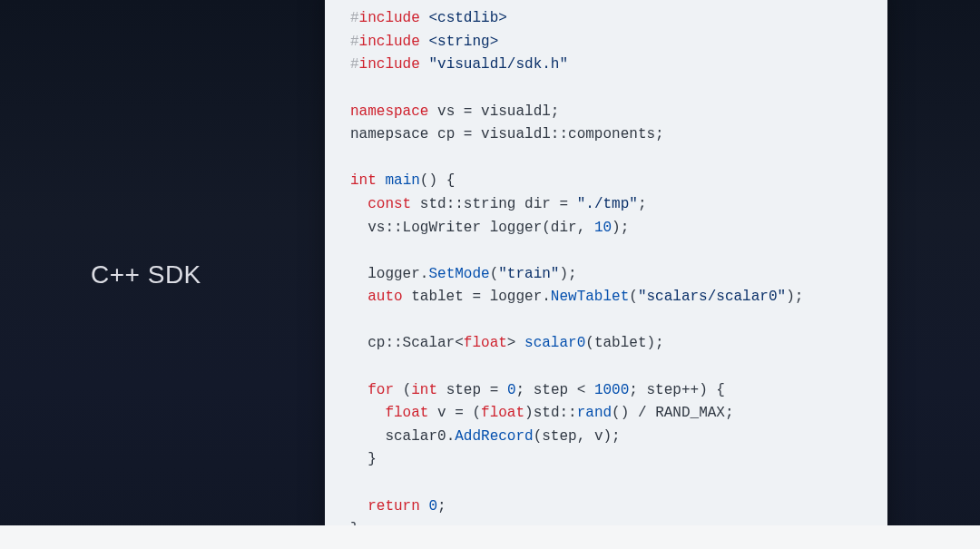 Image resolution: width=980 pixels, height=549 pixels. I want to click on num-10: 10, so click(603, 228).